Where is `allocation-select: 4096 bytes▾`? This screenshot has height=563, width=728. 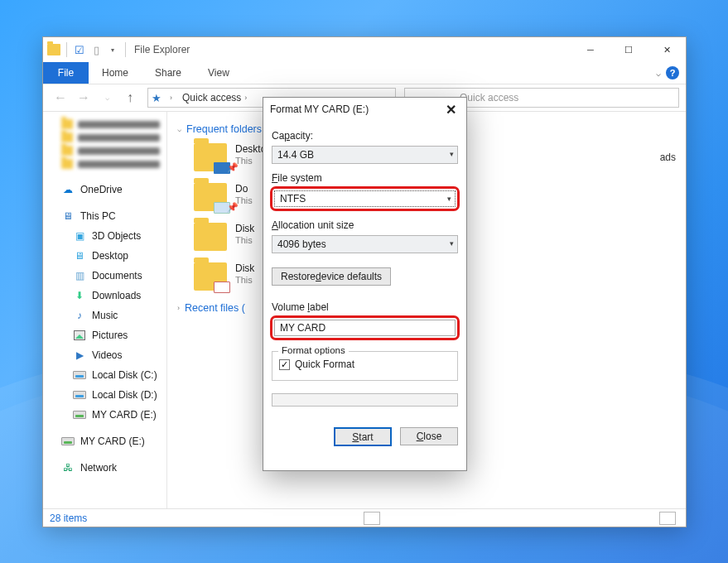 allocation-select: 4096 bytes▾ is located at coordinates (364, 244).